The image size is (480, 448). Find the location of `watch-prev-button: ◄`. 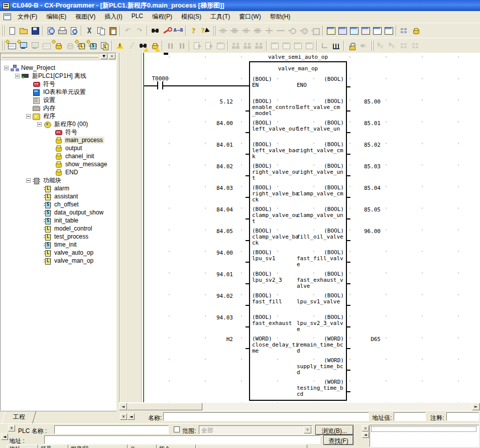

watch-prev-button: ◄ is located at coordinates (366, 435).